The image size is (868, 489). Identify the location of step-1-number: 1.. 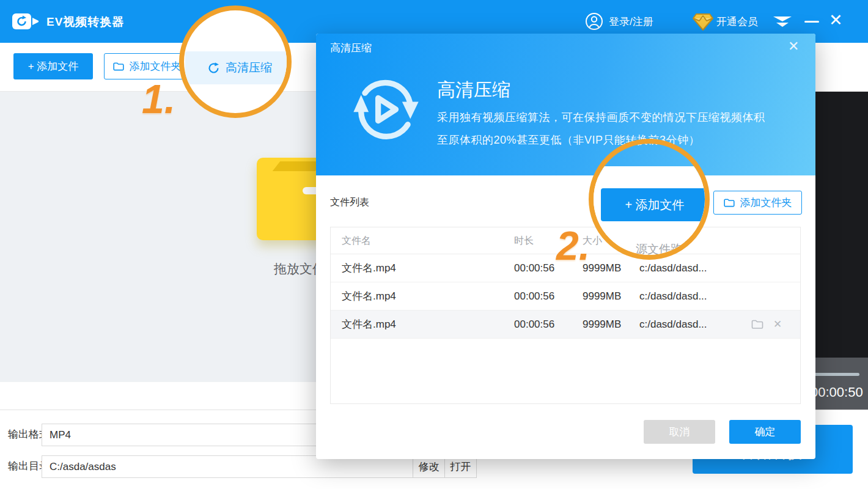
(159, 99).